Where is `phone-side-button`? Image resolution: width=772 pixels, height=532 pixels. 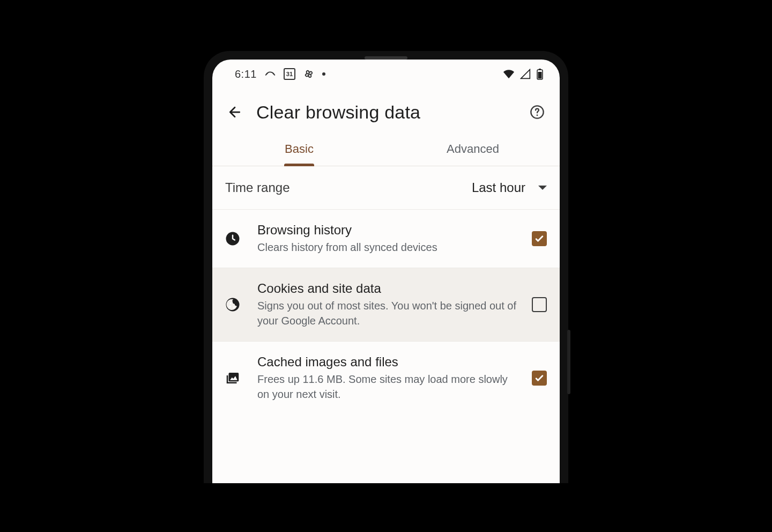 phone-side-button is located at coordinates (569, 362).